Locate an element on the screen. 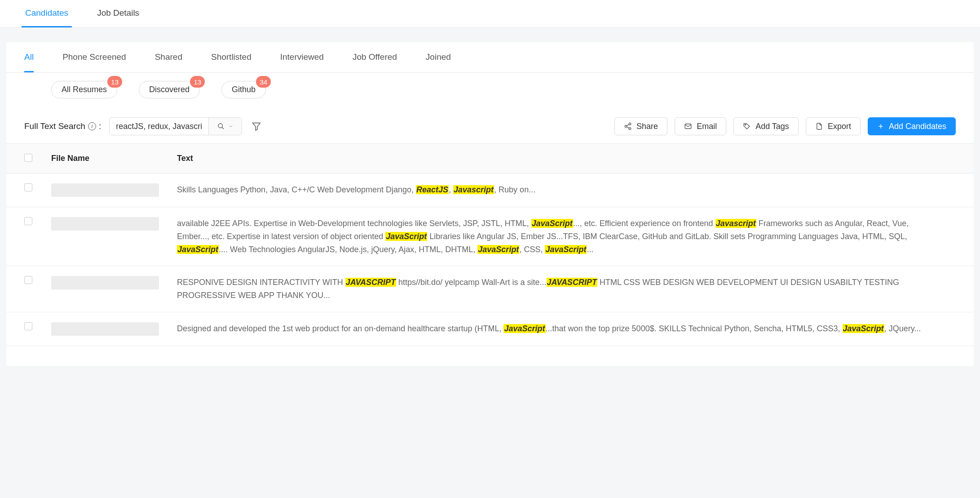 The height and width of the screenshot is (498, 980). select-all-checkbox is located at coordinates (28, 158).